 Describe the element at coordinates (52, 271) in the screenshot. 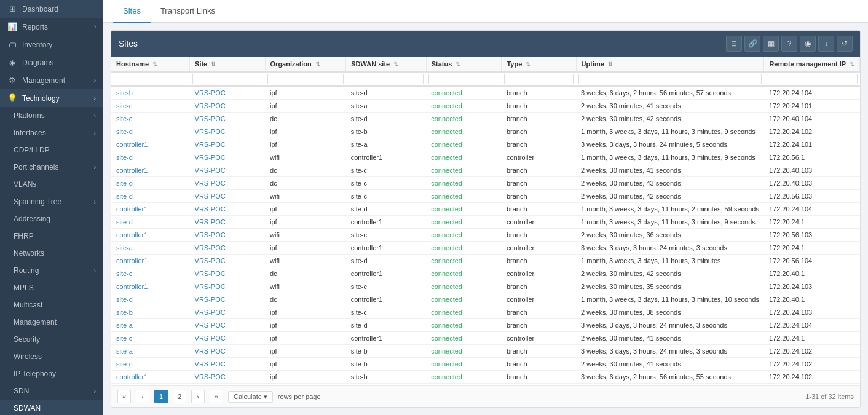

I see `sidebar-item-routing: Routing›` at that location.